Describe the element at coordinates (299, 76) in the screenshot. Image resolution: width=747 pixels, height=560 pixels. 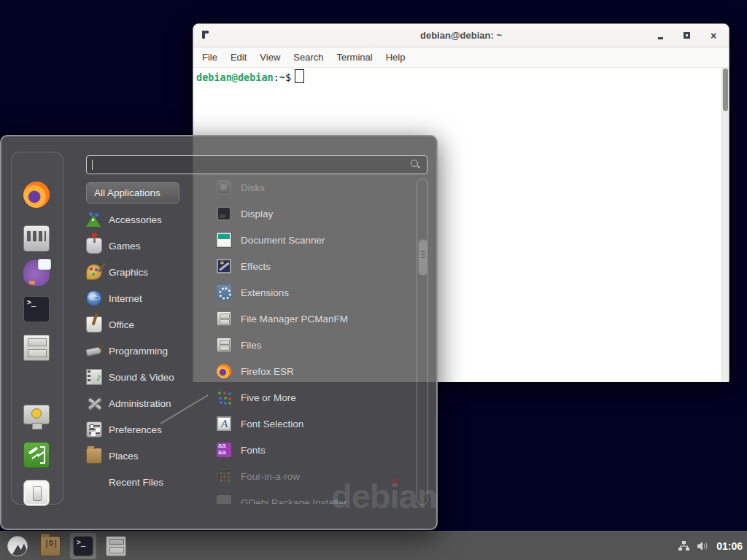
I see `terminal-cursor` at that location.